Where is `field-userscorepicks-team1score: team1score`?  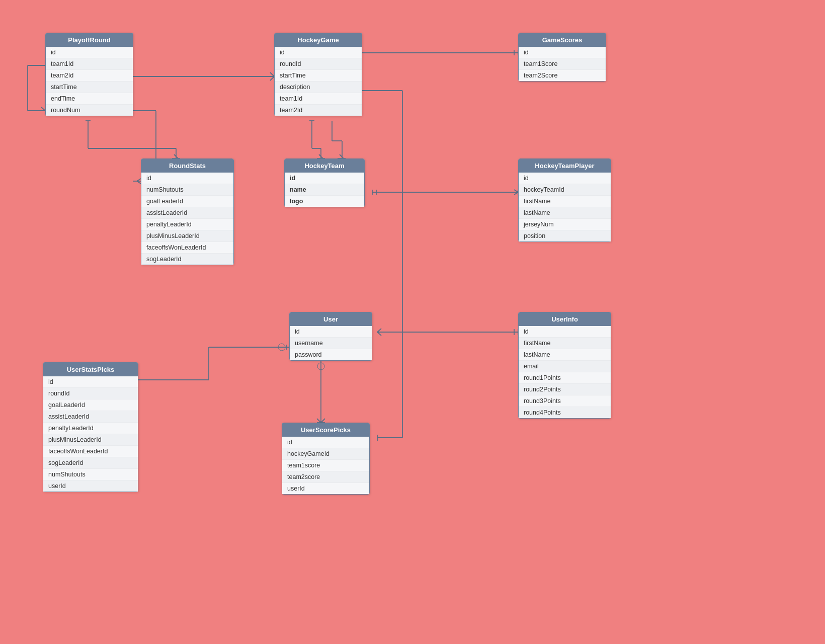
field-userscorepicks-team1score: team1score is located at coordinates (326, 466).